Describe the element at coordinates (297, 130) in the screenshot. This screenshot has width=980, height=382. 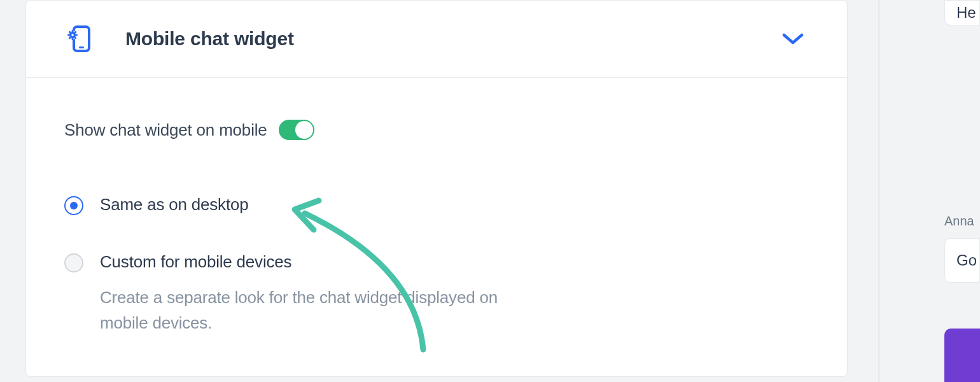
I see `show-widget-toggle` at that location.